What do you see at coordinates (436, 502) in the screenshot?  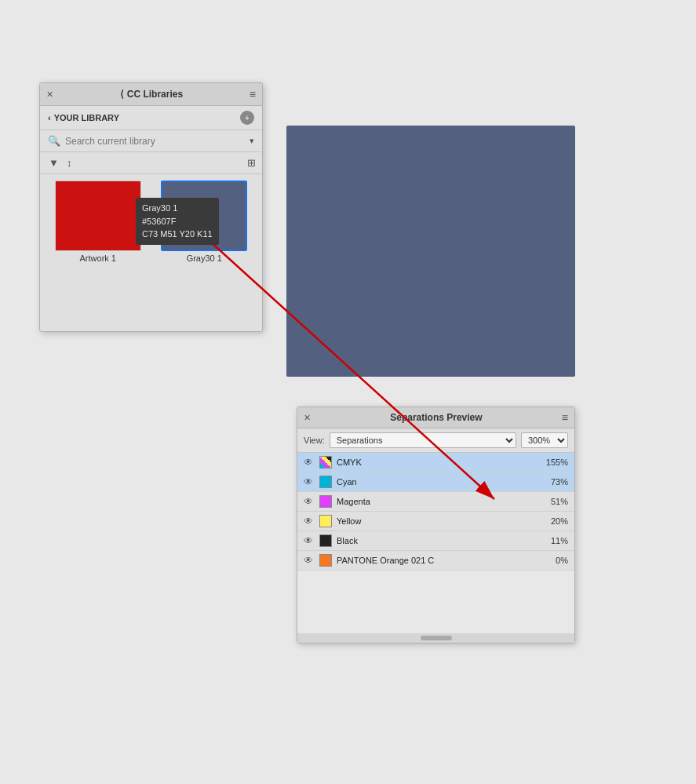 I see `sep-row-magenta: 👁 Magenta 51%` at bounding box center [436, 502].